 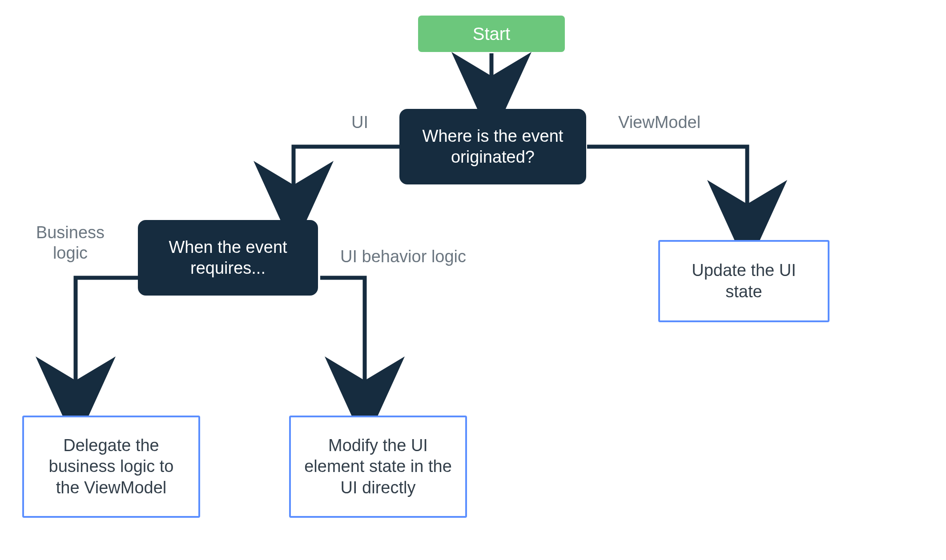 I want to click on arrow-origin-to-requires, so click(x=347, y=178).